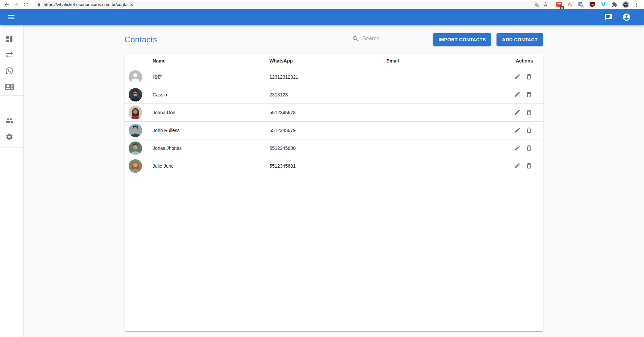 This screenshot has height=337, width=644. I want to click on contact-whatsapp: 5512345681, so click(323, 166).